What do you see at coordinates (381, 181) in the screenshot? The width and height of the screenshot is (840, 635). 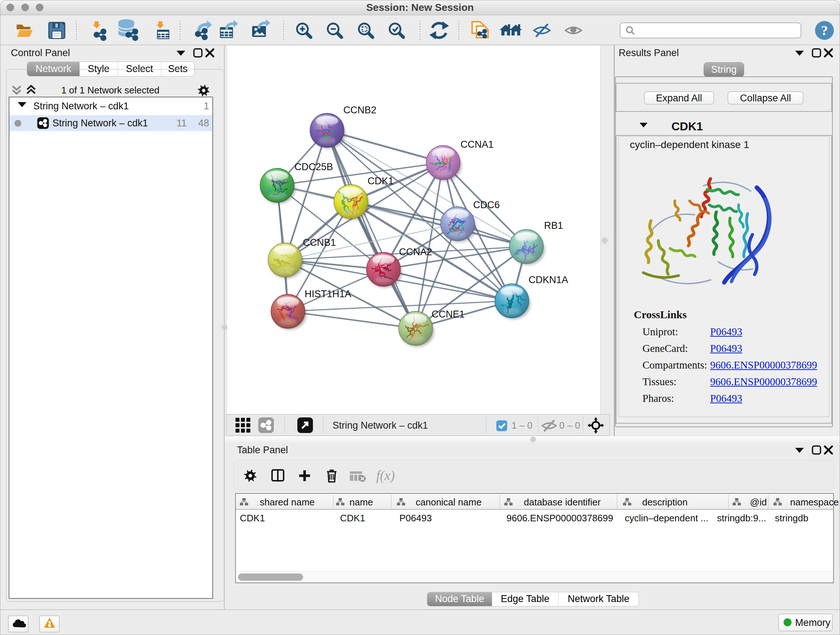 I see `svg-text: CDK1` at bounding box center [381, 181].